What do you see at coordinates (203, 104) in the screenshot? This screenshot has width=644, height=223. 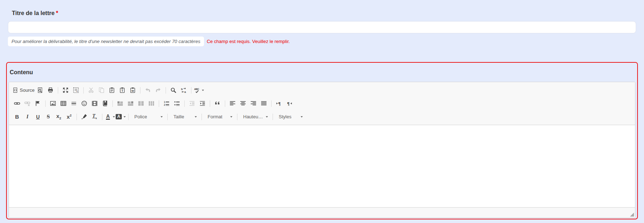 I see `indent-button` at bounding box center [203, 104].